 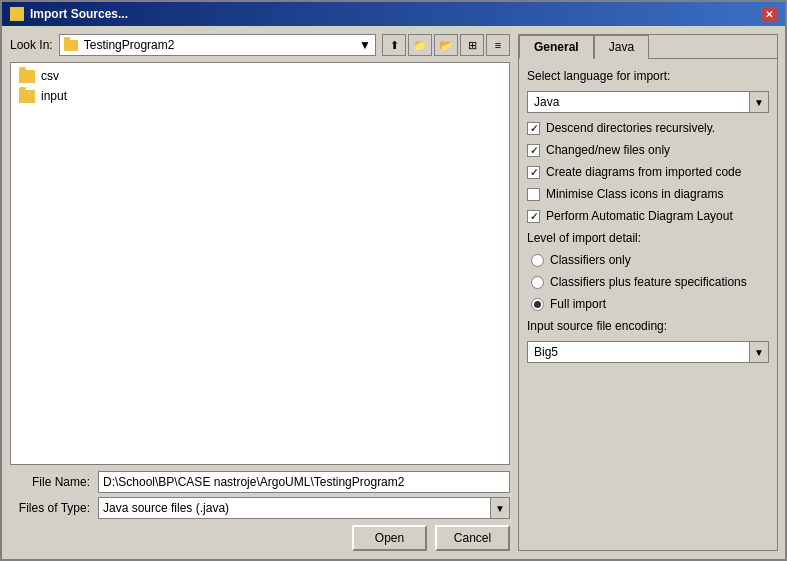 I want to click on files-of-type-label: Files of Type:, so click(x=50, y=508).